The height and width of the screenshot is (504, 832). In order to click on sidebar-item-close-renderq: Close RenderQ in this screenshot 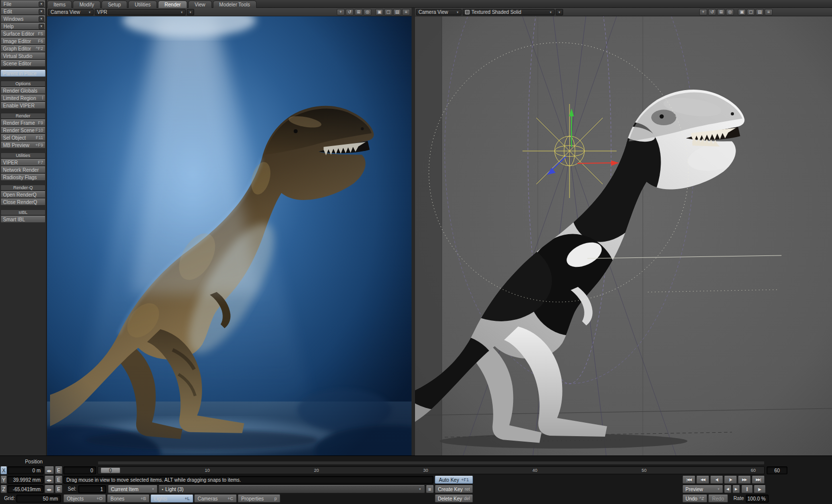, I will do `click(23, 202)`.